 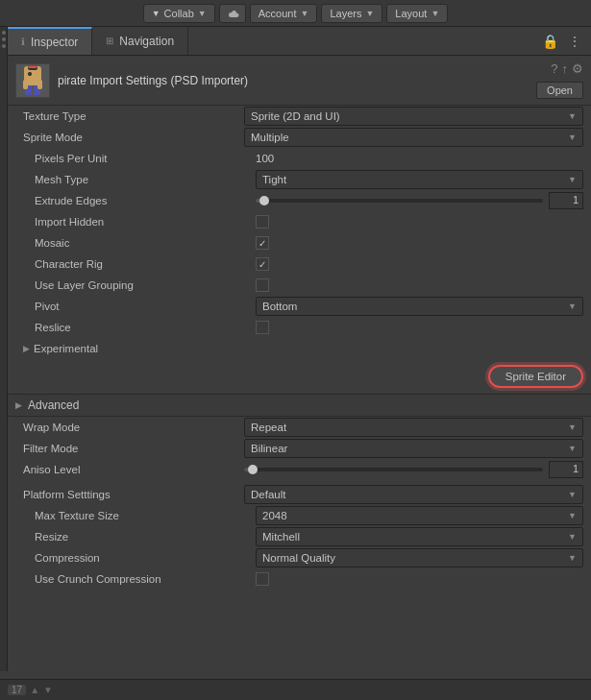 I want to click on filter-mode-dropdown: Bilinear ▼, so click(x=413, y=448).